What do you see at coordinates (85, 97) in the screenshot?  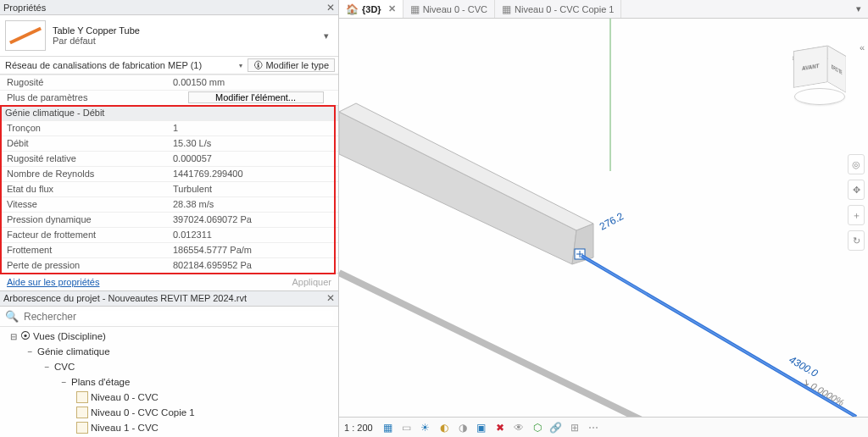 I see `param-label: Plus de paramètres` at bounding box center [85, 97].